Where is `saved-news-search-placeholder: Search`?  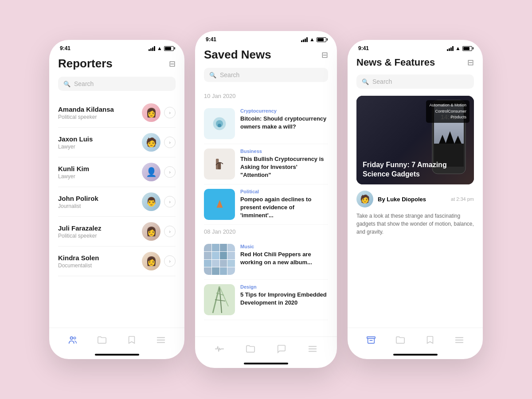
saved-news-search-placeholder: Search is located at coordinates (230, 75).